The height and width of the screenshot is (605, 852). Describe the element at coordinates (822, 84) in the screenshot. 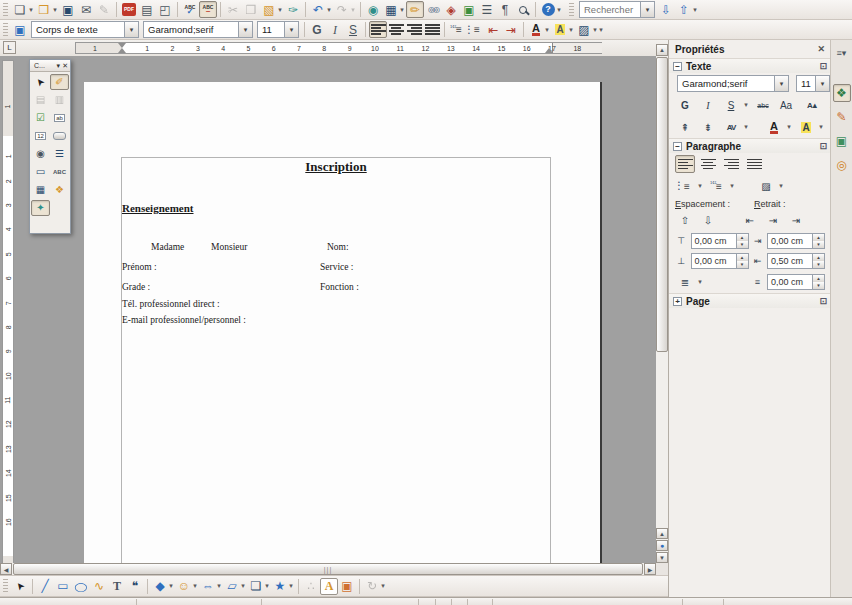

I see `sidebar-size-dropdown: ▾` at that location.